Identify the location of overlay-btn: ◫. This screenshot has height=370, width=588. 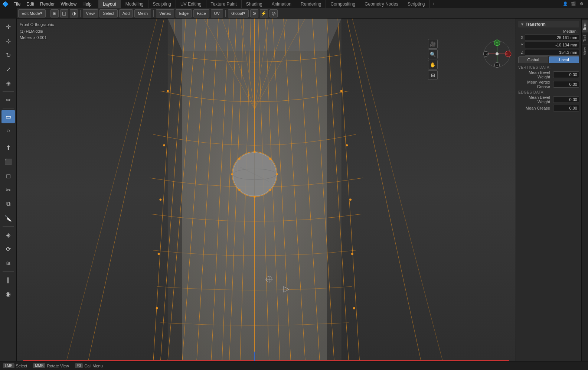
(64, 13).